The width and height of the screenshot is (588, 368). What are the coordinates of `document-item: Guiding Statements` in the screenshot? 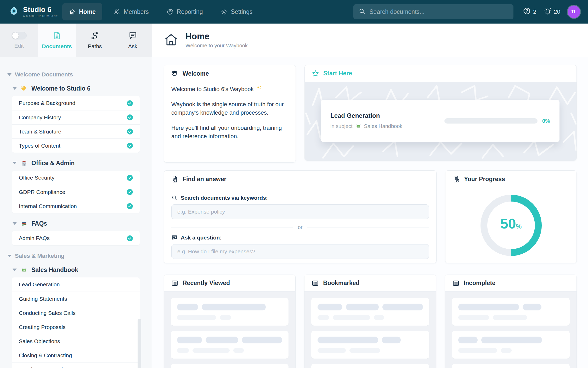 It's located at (76, 299).